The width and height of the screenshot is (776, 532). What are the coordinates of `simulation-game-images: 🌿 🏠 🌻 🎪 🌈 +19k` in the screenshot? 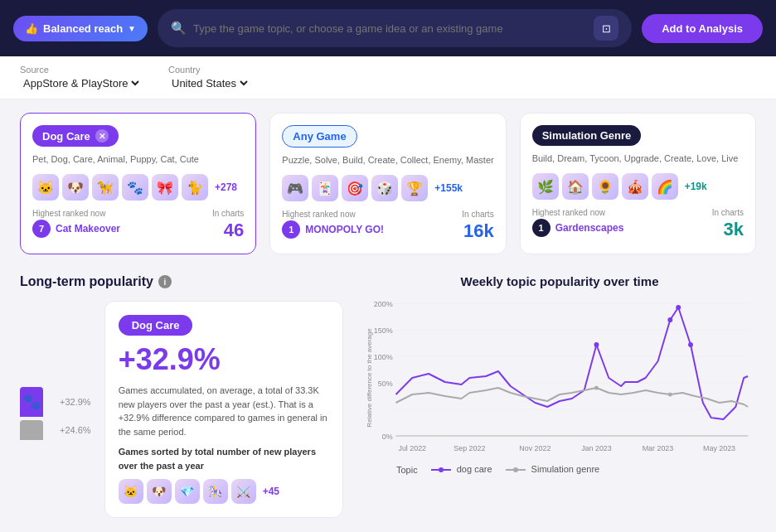 It's located at (638, 186).